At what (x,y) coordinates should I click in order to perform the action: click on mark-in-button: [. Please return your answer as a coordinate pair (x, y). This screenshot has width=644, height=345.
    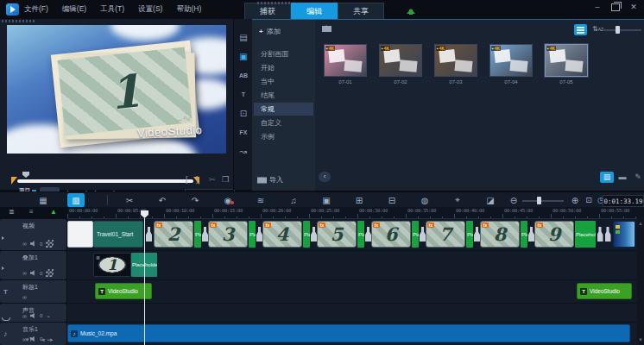
    Looking at the image, I should click on (186, 179).